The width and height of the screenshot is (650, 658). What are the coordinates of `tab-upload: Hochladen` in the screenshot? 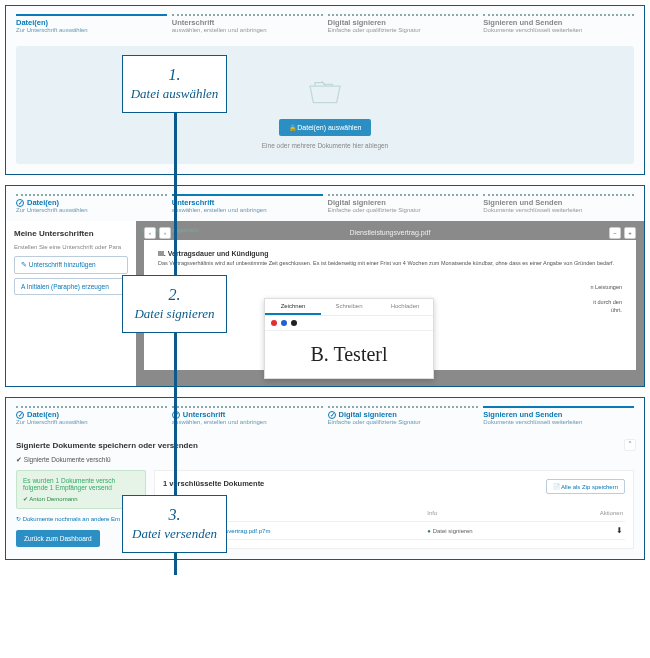 It's located at (405, 307).